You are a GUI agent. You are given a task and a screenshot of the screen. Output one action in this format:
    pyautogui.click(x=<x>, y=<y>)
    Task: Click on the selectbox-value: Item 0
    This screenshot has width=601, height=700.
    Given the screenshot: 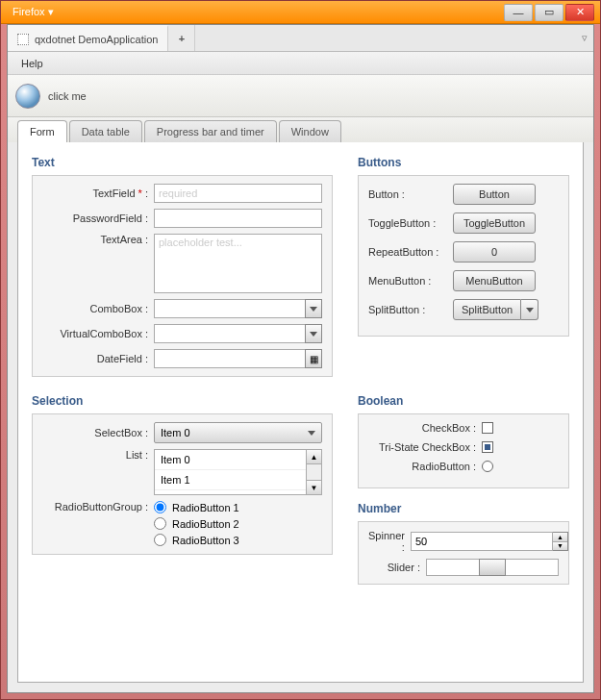 What is the action you would take?
    pyautogui.click(x=175, y=433)
    